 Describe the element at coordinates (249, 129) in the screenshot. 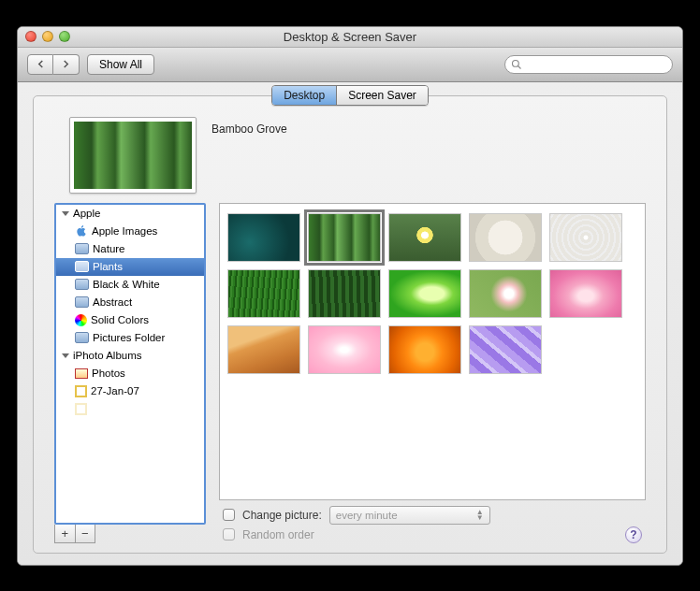

I see `current-wallpaper-name: Bamboo Grove` at that location.